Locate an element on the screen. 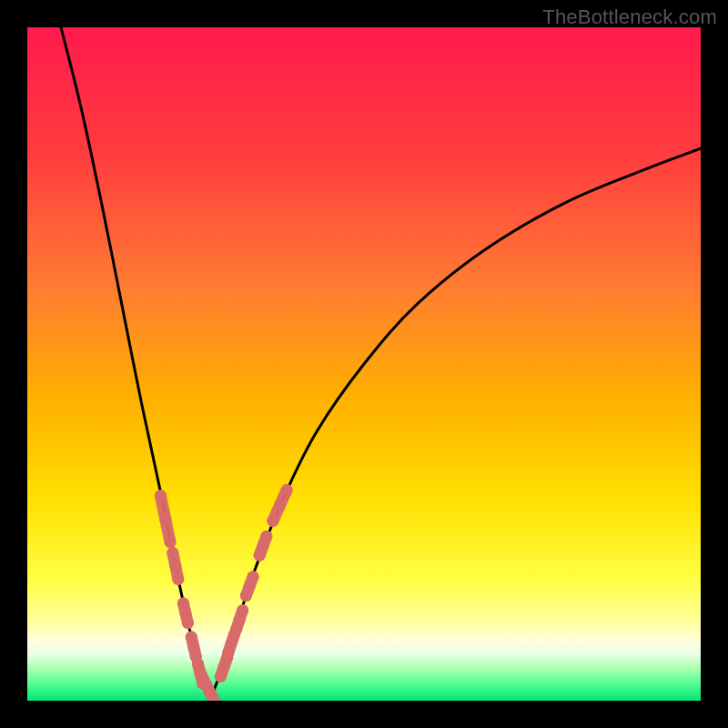 This screenshot has width=728, height=728. watermark-text: TheBottleneck.com is located at coordinates (630, 17).